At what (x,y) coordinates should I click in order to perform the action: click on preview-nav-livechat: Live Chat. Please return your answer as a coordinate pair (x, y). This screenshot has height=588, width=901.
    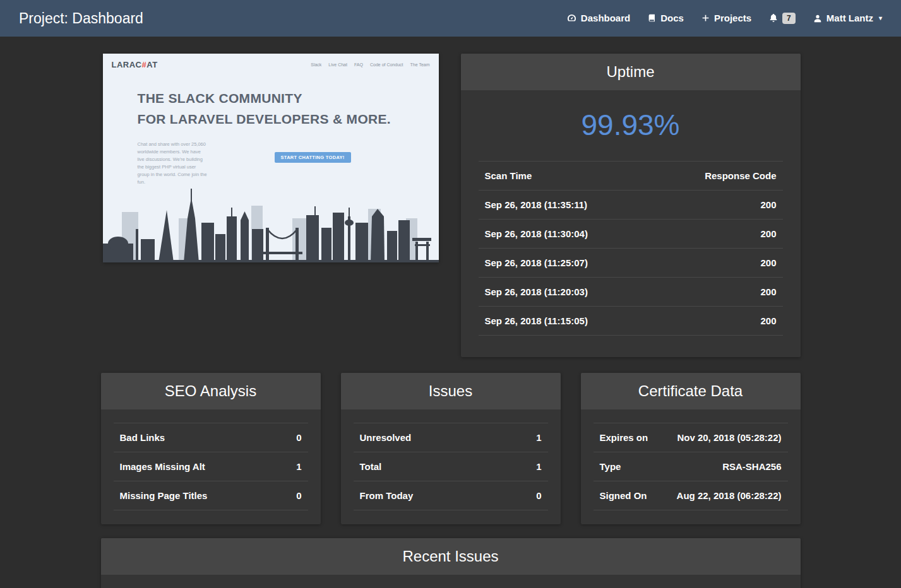
    Looking at the image, I should click on (338, 64).